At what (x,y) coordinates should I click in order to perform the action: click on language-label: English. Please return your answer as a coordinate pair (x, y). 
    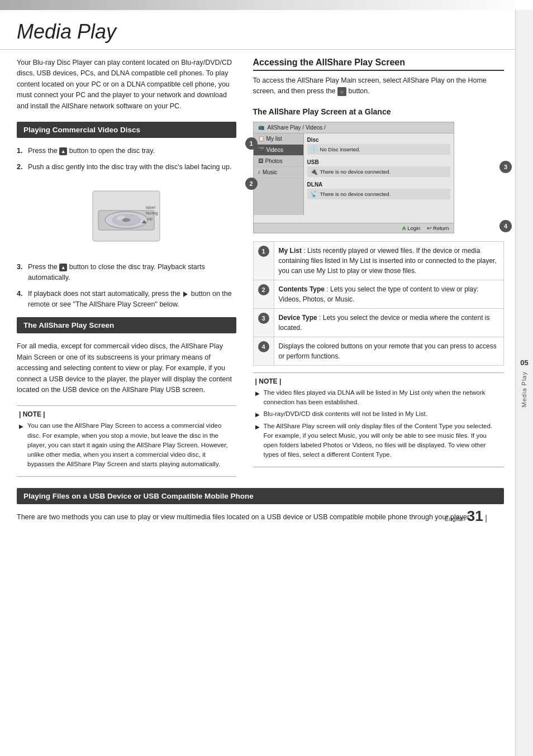
    Looking at the image, I should click on (455, 519).